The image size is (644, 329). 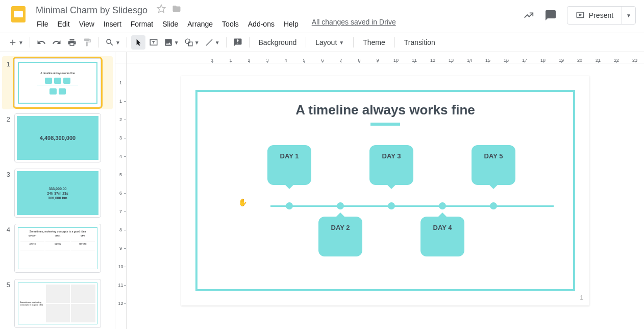 What do you see at coordinates (582, 298) in the screenshot?
I see `slide-page-number: 1` at bounding box center [582, 298].